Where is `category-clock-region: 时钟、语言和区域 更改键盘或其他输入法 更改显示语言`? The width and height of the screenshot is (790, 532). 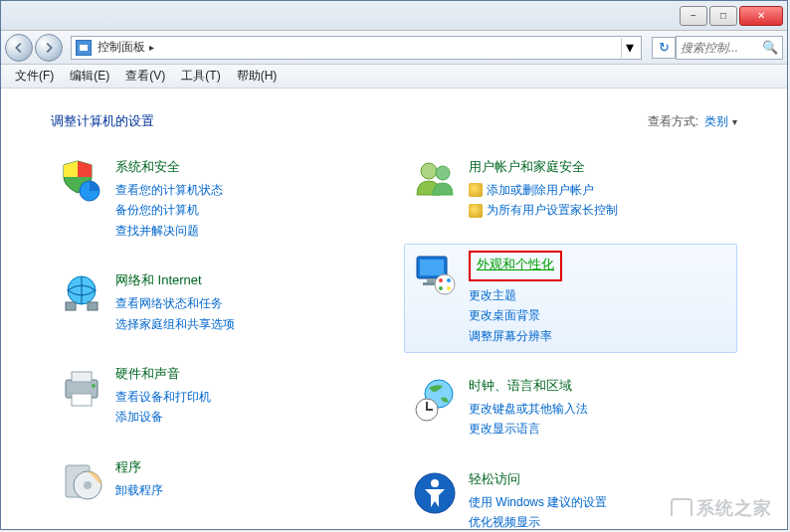
category-clock-region: 时钟、语言和区域 更改键盘或其他输入法 更改显示语言 is located at coordinates (571, 408).